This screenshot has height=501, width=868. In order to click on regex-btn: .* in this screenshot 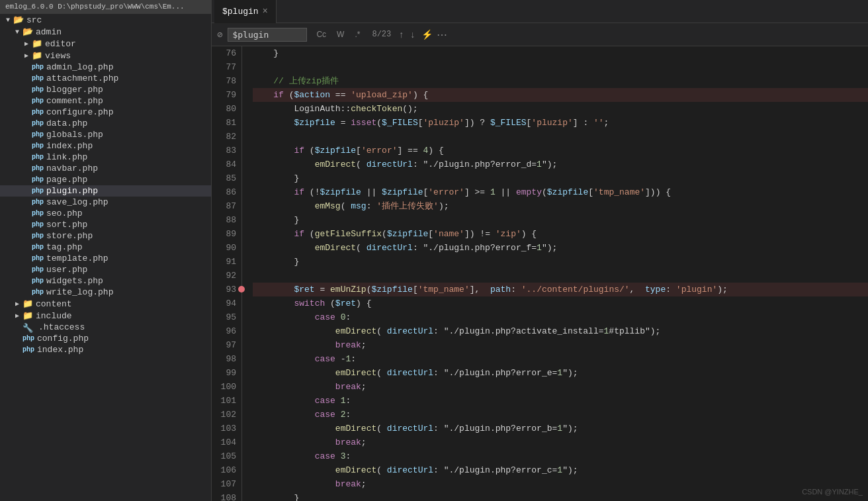, I will do `click(357, 34)`.